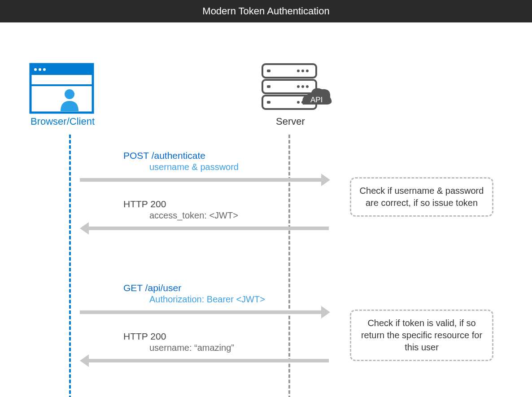 The height and width of the screenshot is (397, 532). What do you see at coordinates (181, 156) in the screenshot?
I see `message-title: POST /authenticate` at bounding box center [181, 156].